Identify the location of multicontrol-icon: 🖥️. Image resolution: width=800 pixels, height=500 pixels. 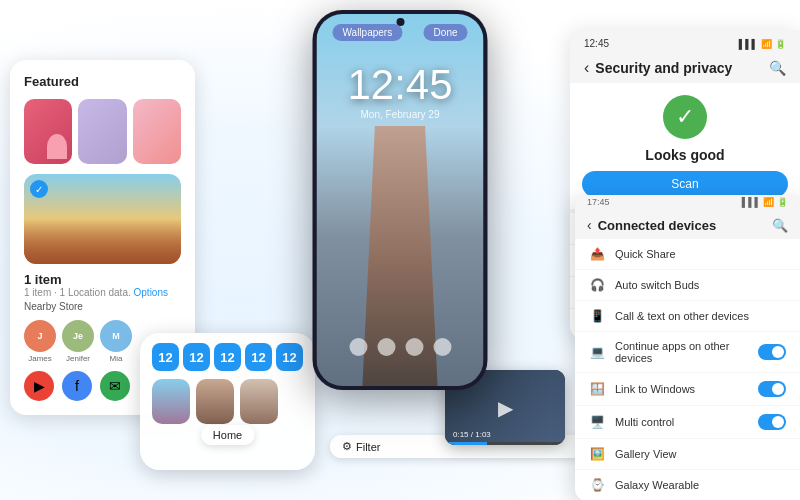
(597, 422).